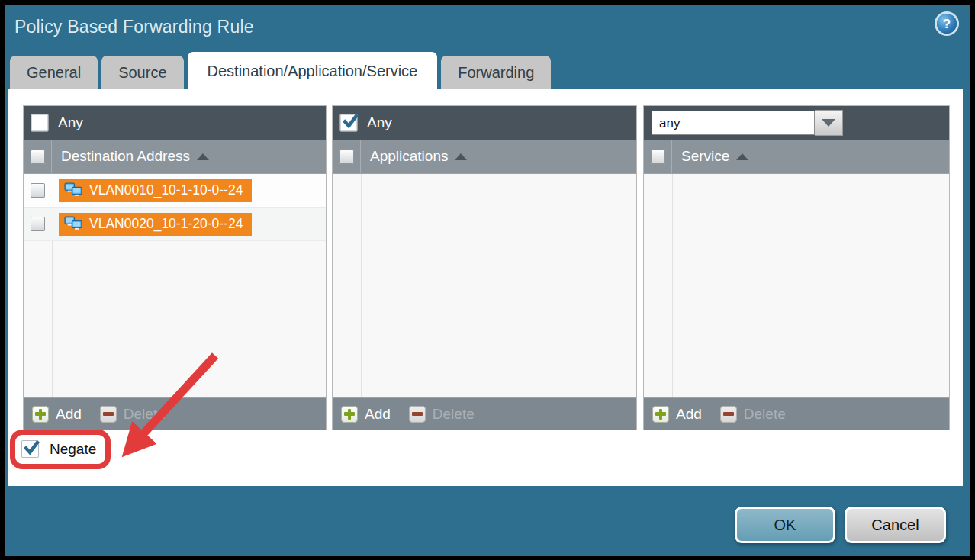  Describe the element at coordinates (349, 123) in the screenshot. I see `applications-any-checkbox` at that location.